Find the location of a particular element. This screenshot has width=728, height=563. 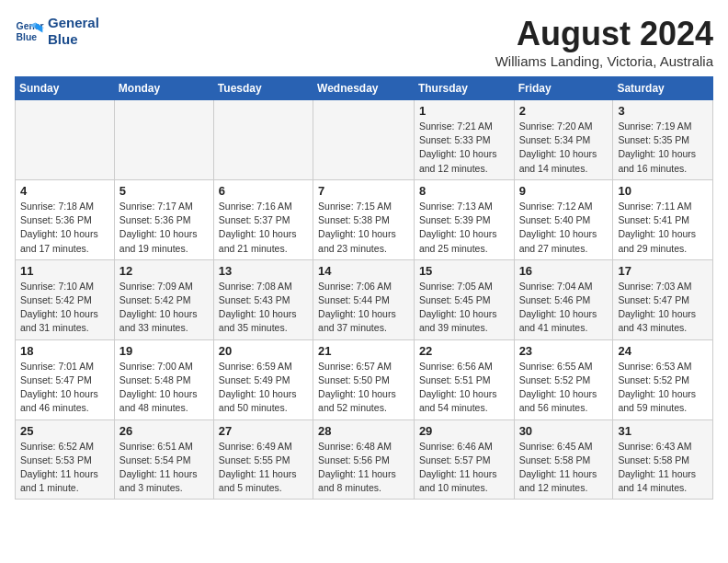

day-number: 15 is located at coordinates (464, 270).